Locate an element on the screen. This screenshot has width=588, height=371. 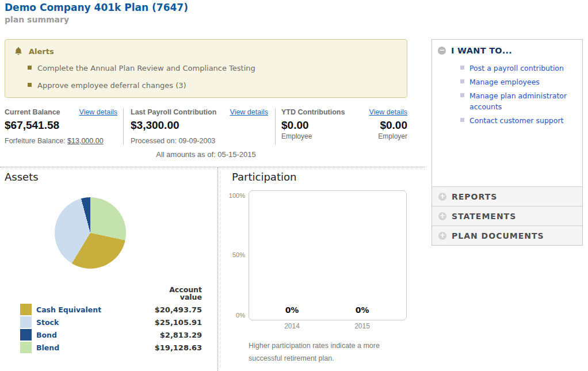
participation-footnote: Higher participation rates indicate a mo… is located at coordinates (320, 353).